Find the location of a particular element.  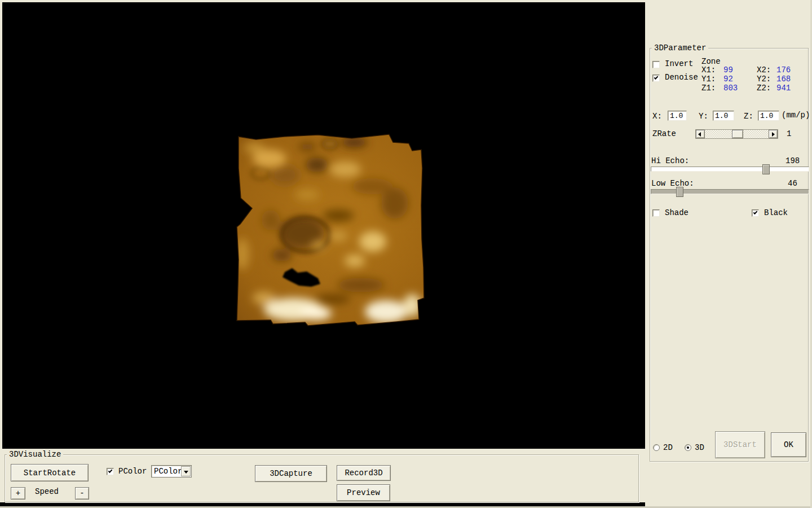

scale-z-input is located at coordinates (769, 116).